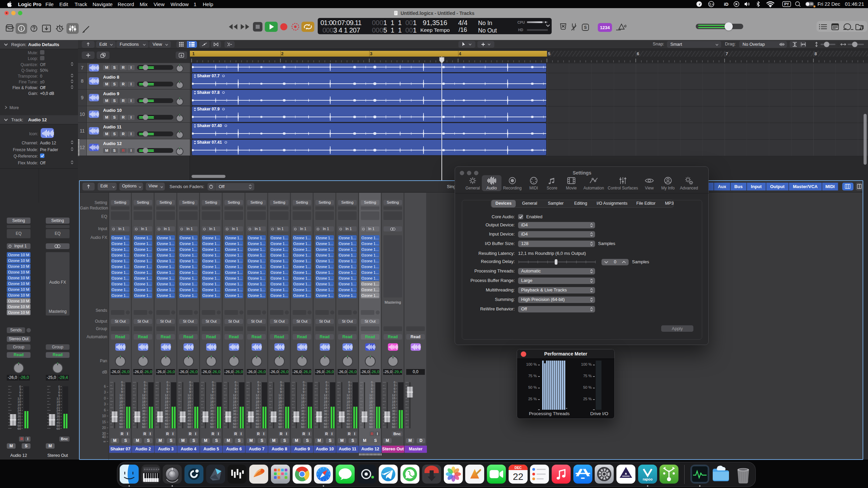 The image size is (868, 488). What do you see at coordinates (605, 28) in the screenshot?
I see `svg-text: 1234` at bounding box center [605, 28].